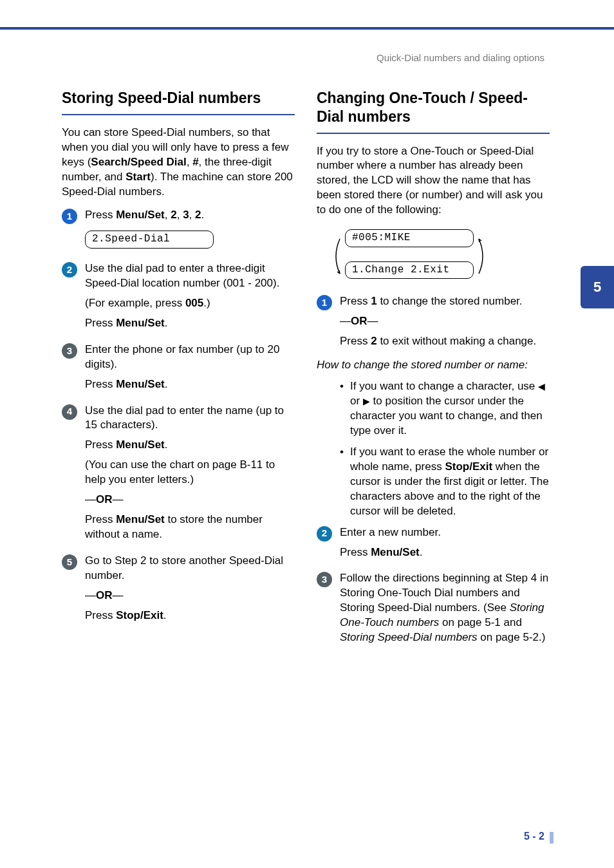 The width and height of the screenshot is (614, 868). What do you see at coordinates (445, 409) in the screenshot?
I see `bullet-change-char: If you want to change a character, use ◀…` at bounding box center [445, 409].